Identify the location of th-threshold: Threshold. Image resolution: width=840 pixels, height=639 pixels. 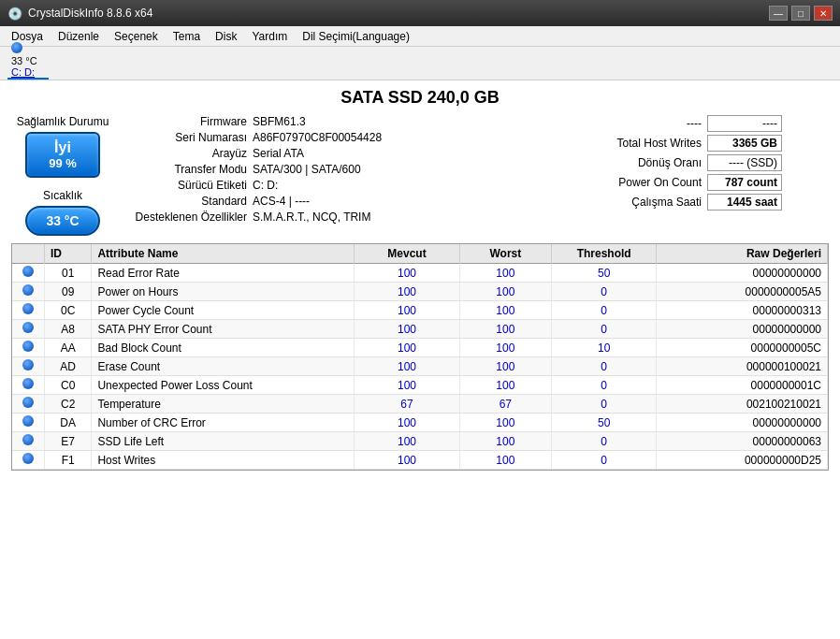
(604, 254).